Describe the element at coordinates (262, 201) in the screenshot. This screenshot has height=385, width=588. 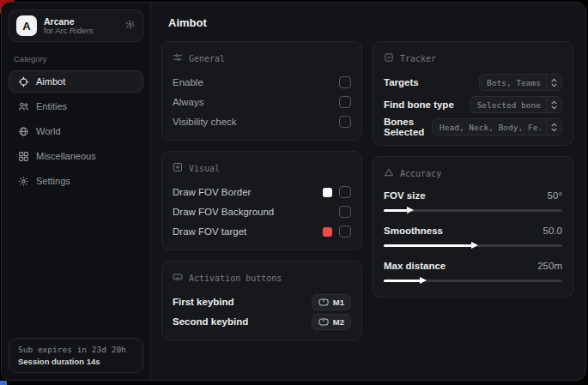
I see `visual-section: Visual Draw FOV Border Draw FOV Backgrou…` at that location.